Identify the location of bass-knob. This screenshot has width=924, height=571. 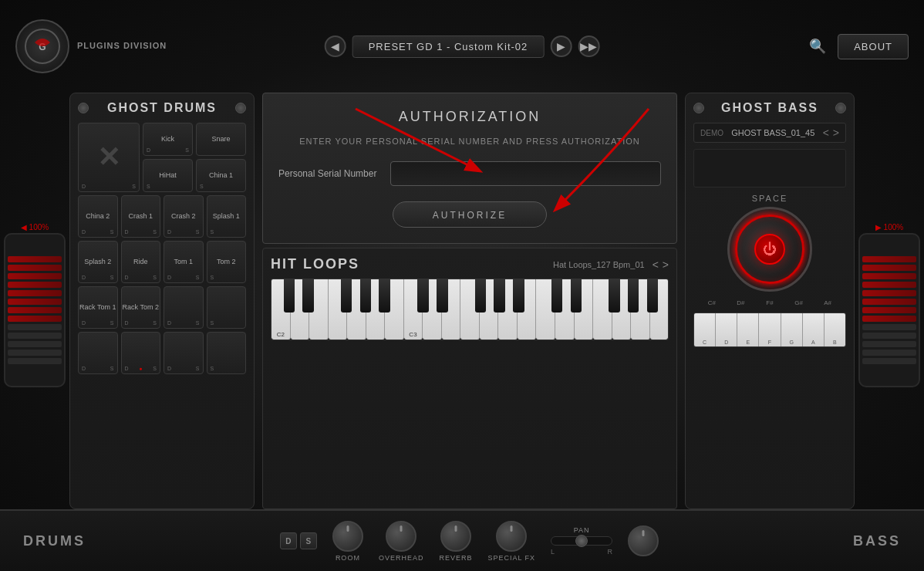
(643, 541).